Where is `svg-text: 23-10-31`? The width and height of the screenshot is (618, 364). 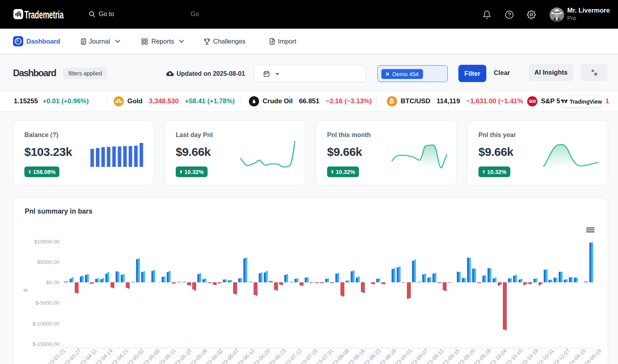
svg-text: 23-10-31 is located at coordinates (546, 356).